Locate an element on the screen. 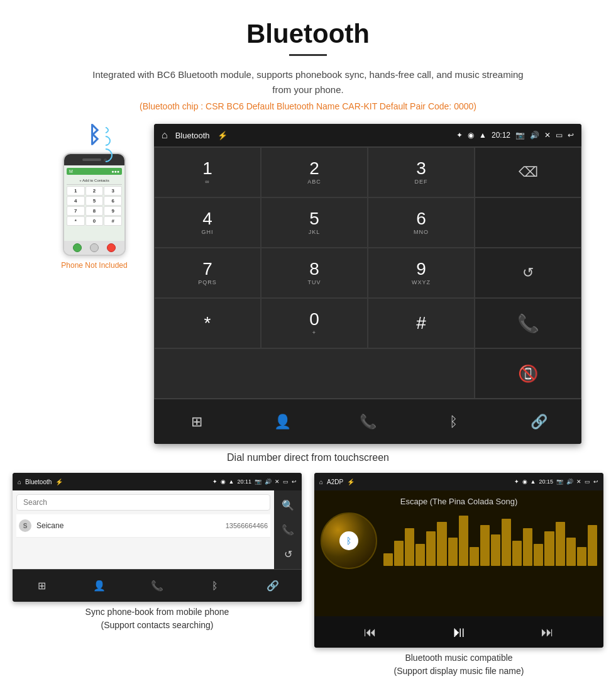 This screenshot has width=616, height=686. nav-person-icon: 👤 is located at coordinates (282, 422).